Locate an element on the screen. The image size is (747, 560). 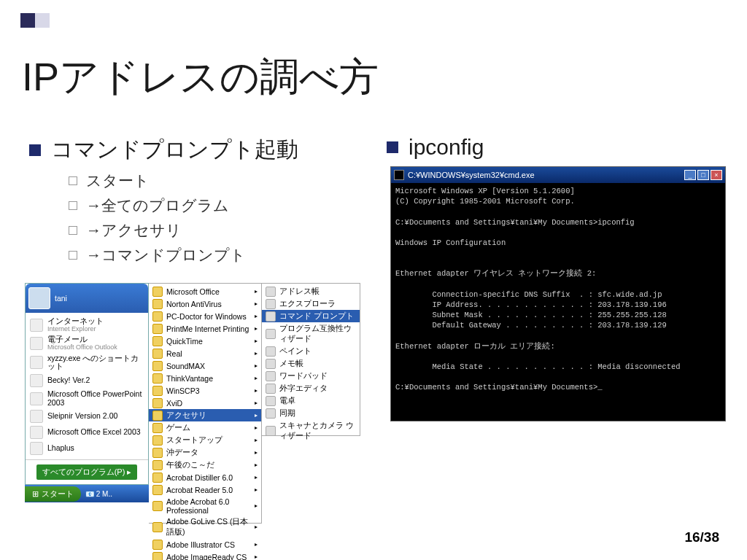
accessory-item: ワードパッド is located at coordinates (311, 376).